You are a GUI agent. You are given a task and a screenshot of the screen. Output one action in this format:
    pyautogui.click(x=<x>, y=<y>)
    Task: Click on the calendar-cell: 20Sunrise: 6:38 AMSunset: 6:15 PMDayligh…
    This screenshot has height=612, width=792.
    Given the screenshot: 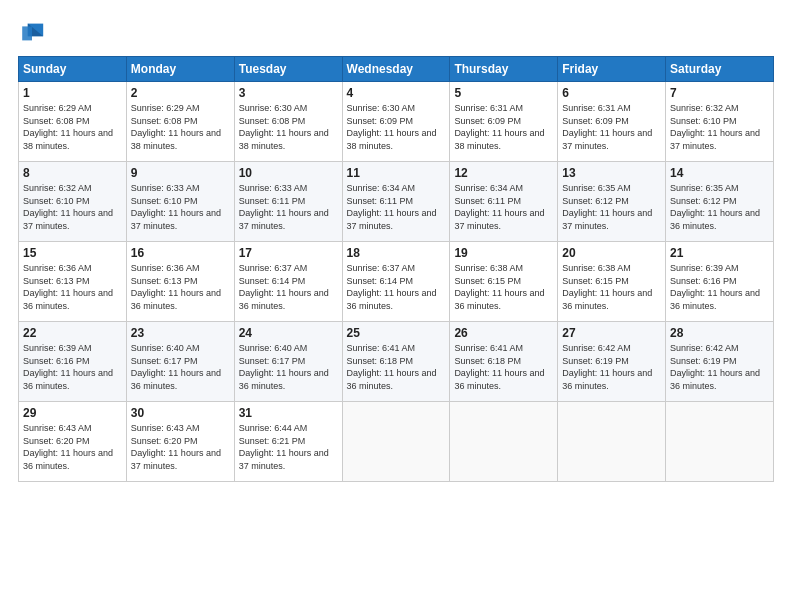 What is the action you would take?
    pyautogui.click(x=612, y=282)
    